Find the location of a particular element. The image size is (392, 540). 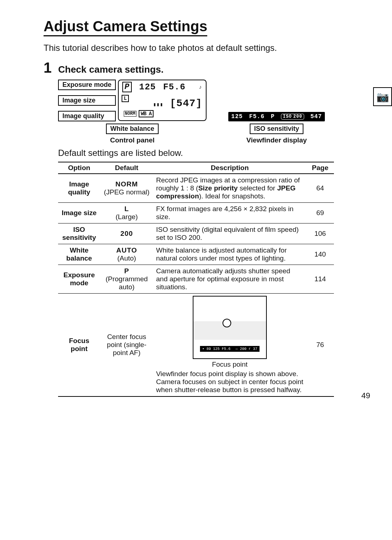

page-title: Adjust Camera Settings is located at coordinates (126, 27).